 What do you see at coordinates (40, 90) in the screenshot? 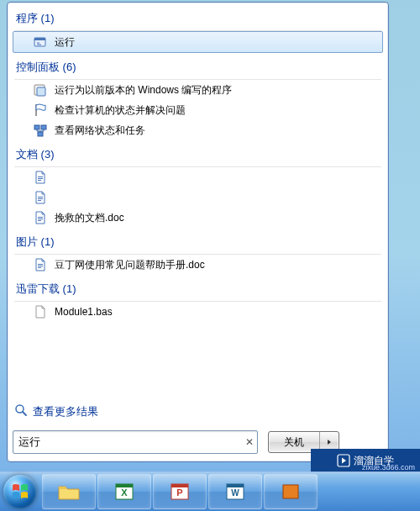
I see `compat-icon` at bounding box center [40, 90].